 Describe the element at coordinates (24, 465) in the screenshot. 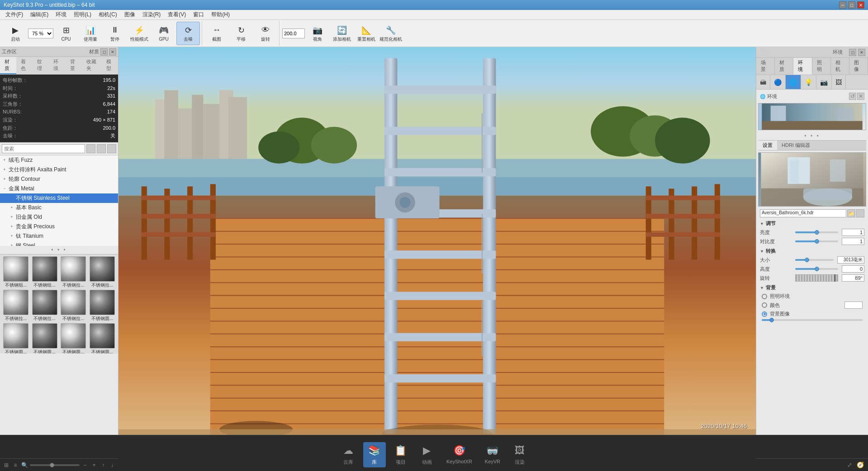

I see `search-small-icon: 🔍` at that location.